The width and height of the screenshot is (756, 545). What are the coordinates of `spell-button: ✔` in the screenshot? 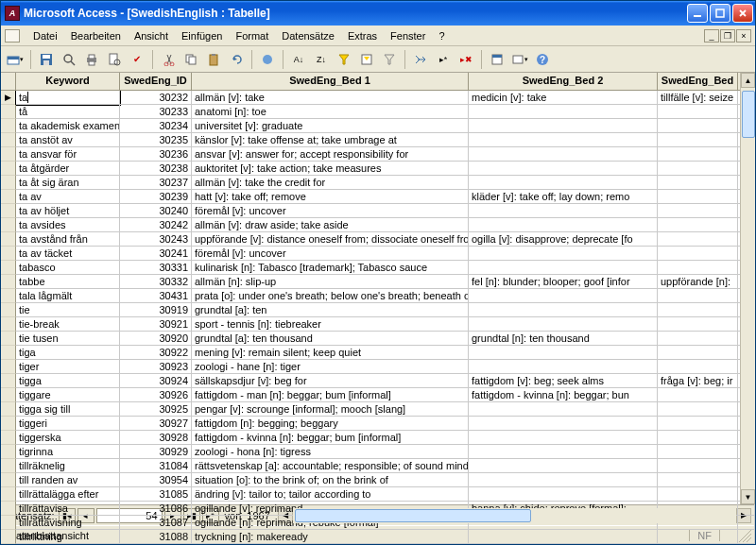 It's located at (137, 60).